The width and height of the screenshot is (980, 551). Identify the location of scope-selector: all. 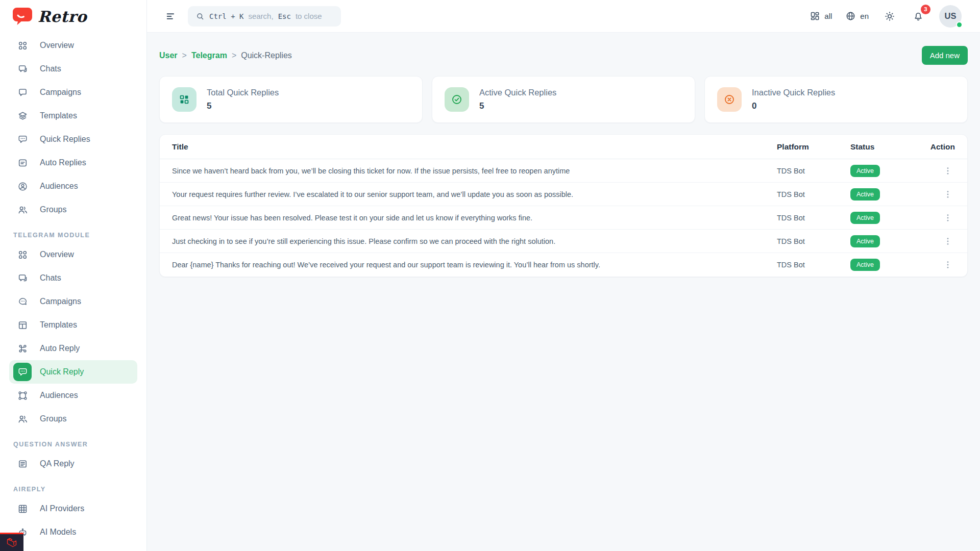
(821, 16).